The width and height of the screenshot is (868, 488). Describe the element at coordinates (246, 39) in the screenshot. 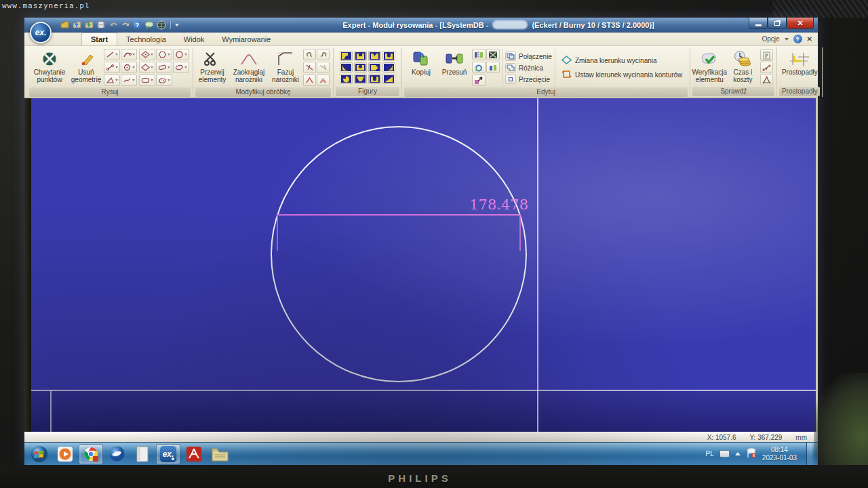

I see `tab-wymiarowanie: Wymiarowanie` at that location.